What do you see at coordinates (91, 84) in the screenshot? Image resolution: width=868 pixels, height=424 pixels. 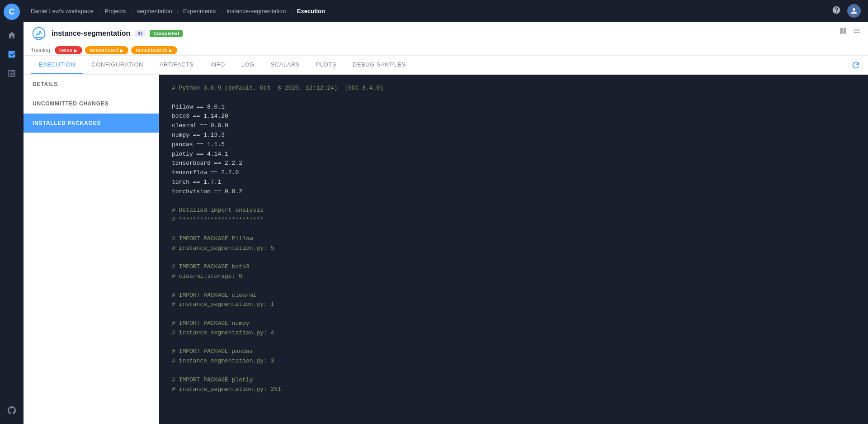 I see `panel-details: DETAILS` at bounding box center [91, 84].